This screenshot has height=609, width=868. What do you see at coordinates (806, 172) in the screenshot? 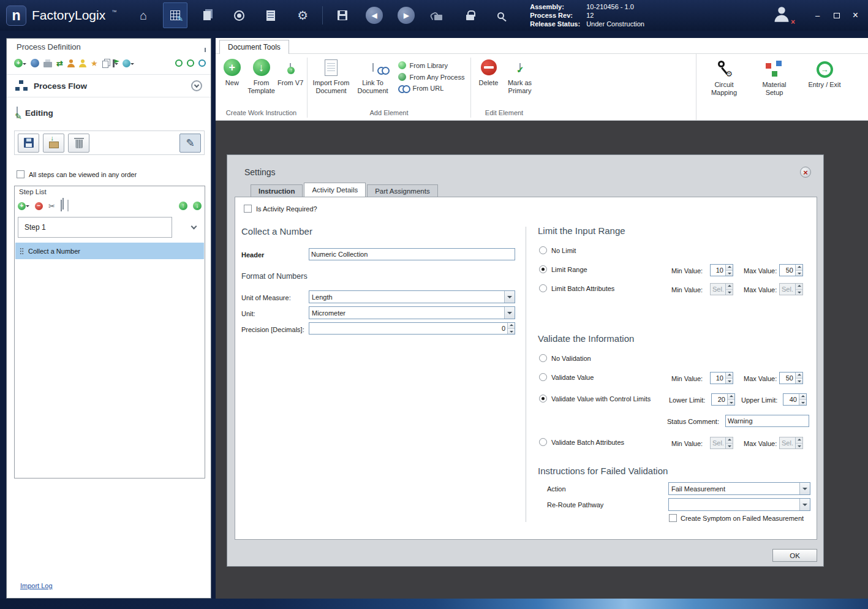
I see `dialog-close-icon` at bounding box center [806, 172].